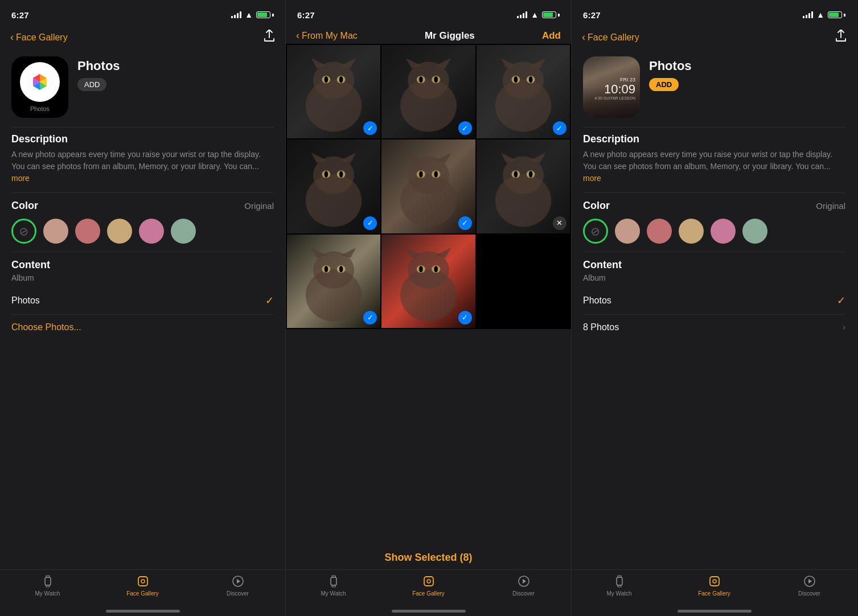 The height and width of the screenshot is (616, 858). What do you see at coordinates (560, 223) in the screenshot?
I see `photo-x-6: ✕` at bounding box center [560, 223].